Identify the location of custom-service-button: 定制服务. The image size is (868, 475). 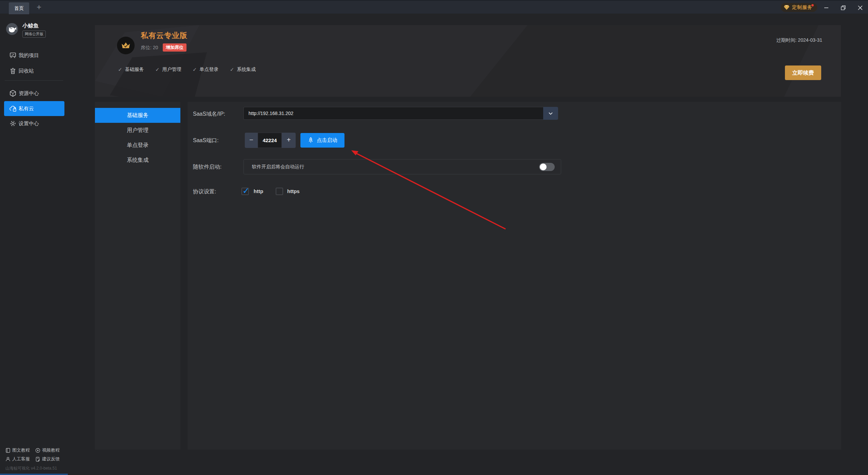
(799, 7).